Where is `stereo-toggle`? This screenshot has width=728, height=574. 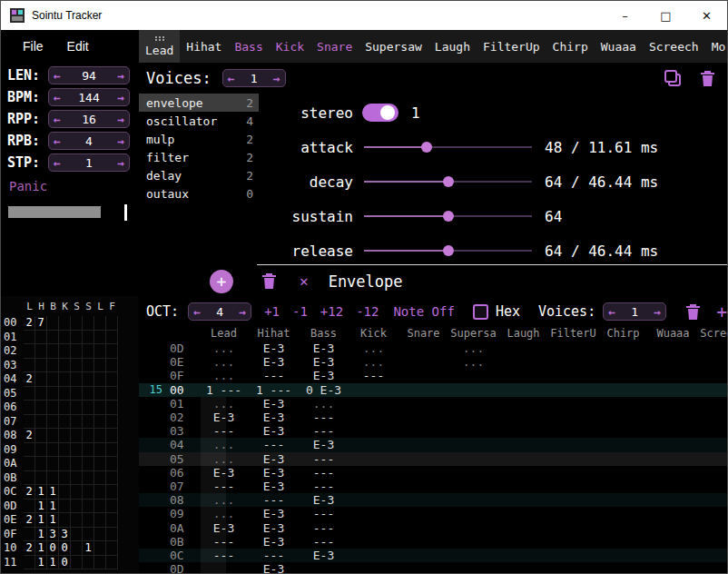
stereo-toggle is located at coordinates (380, 113).